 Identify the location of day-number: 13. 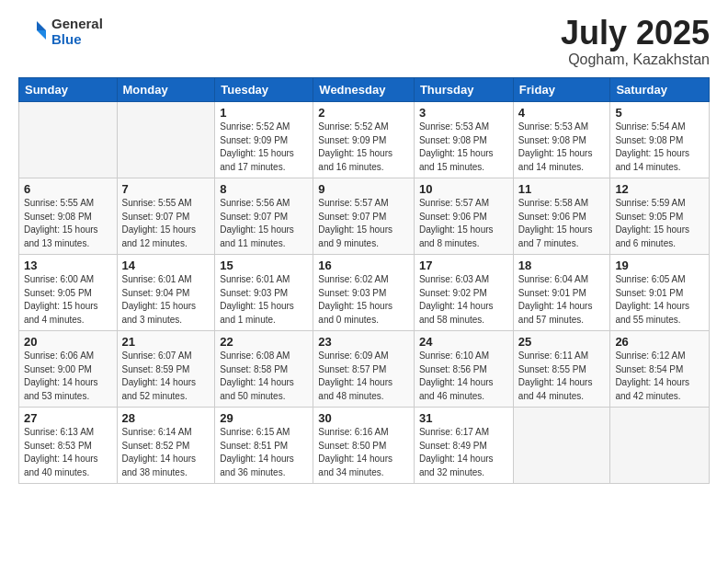
(68, 265).